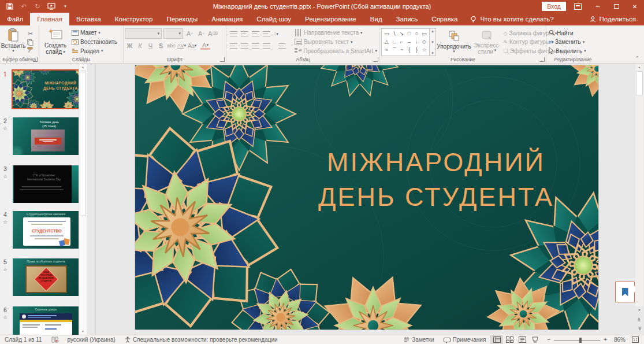 The height and width of the screenshot is (344, 644). Describe the element at coordinates (454, 42) in the screenshot. I see `arrange-button: Упорядочить ▾` at that location.